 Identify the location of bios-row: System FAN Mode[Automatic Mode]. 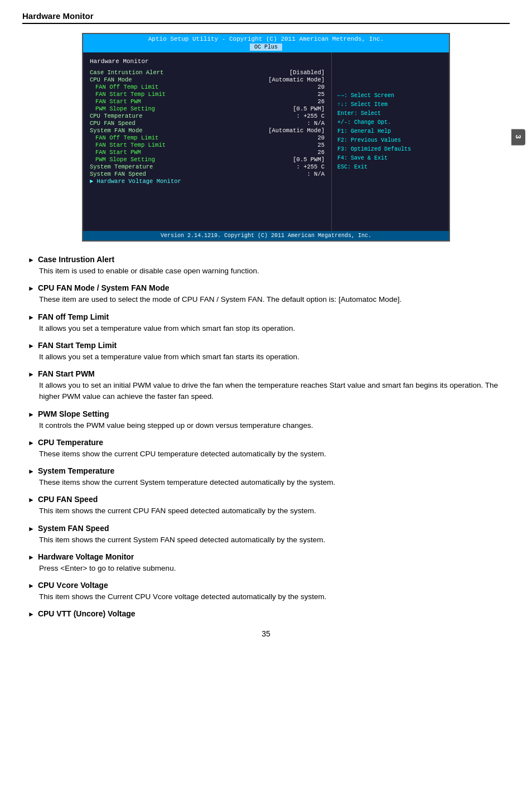
(207, 131).